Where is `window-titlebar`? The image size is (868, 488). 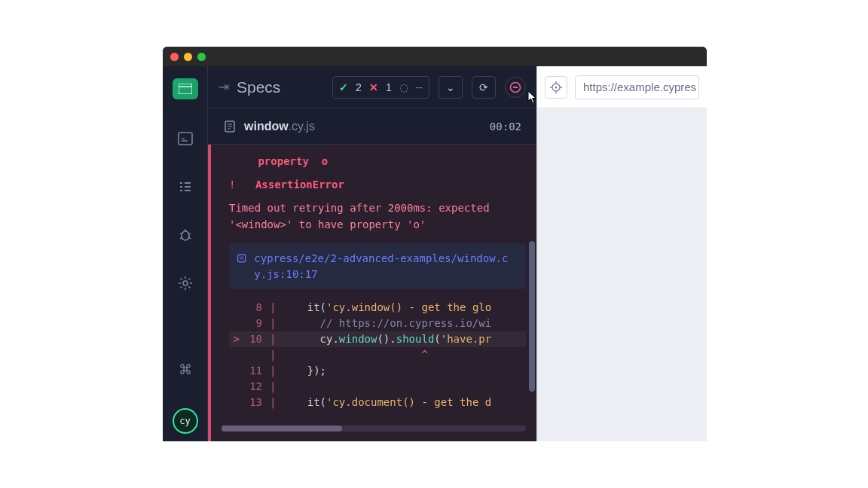 window-titlebar is located at coordinates (435, 56).